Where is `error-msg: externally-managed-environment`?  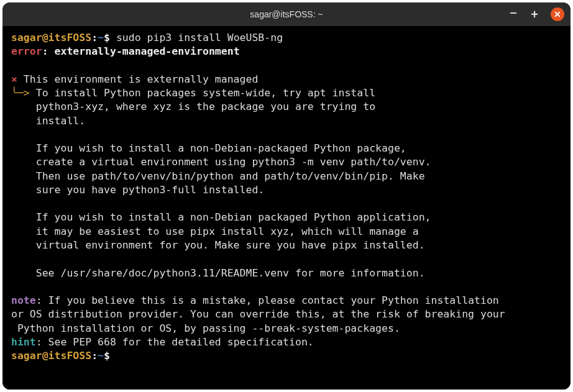
error-msg: externally-managed-environment is located at coordinates (147, 51).